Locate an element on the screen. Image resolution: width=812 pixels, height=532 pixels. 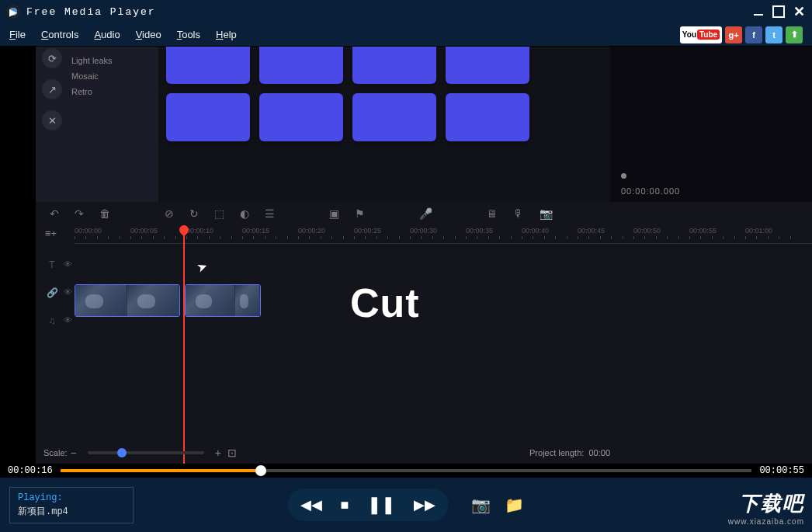
youtube-button: YouTube is located at coordinates (701, 35).